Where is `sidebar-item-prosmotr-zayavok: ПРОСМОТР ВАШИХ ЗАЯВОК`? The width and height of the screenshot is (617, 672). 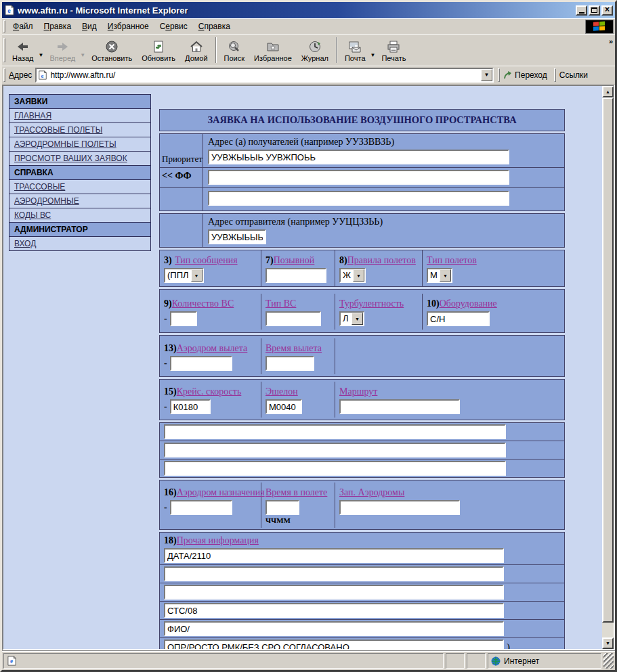
sidebar-item-prosmotr-zayavok: ПРОСМОТР ВАШИХ ЗАЯВОК is located at coordinates (80, 158).